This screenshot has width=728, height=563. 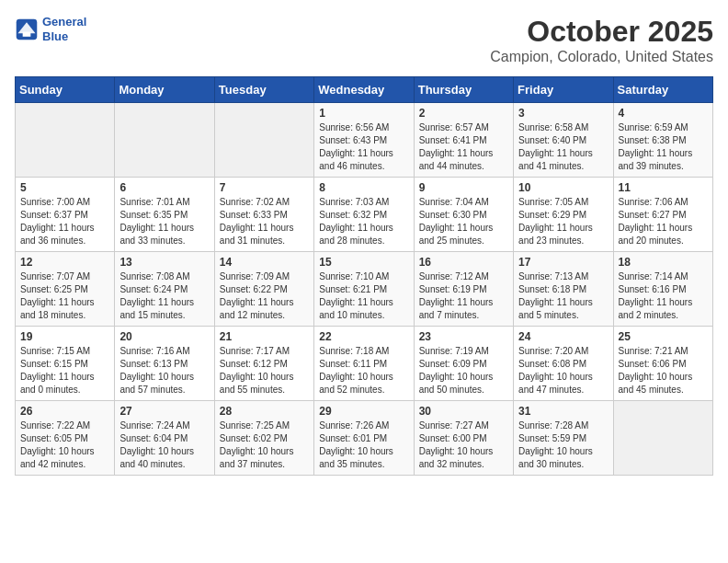 What do you see at coordinates (264, 364) in the screenshot?
I see `calendar-cell: 21Sunrise: 7:17 AMSunset: 6:12 PMDayligh…` at bounding box center [264, 364].